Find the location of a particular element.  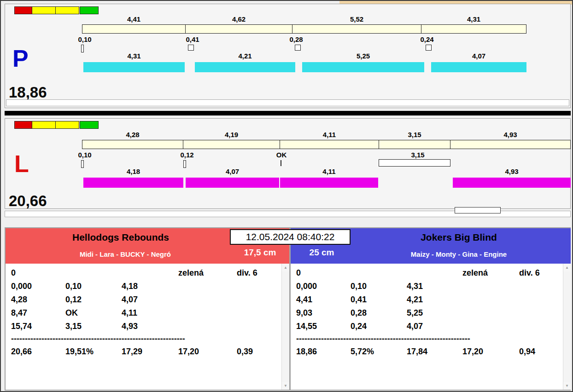

table-cell: 5,25 is located at coordinates (435, 313).